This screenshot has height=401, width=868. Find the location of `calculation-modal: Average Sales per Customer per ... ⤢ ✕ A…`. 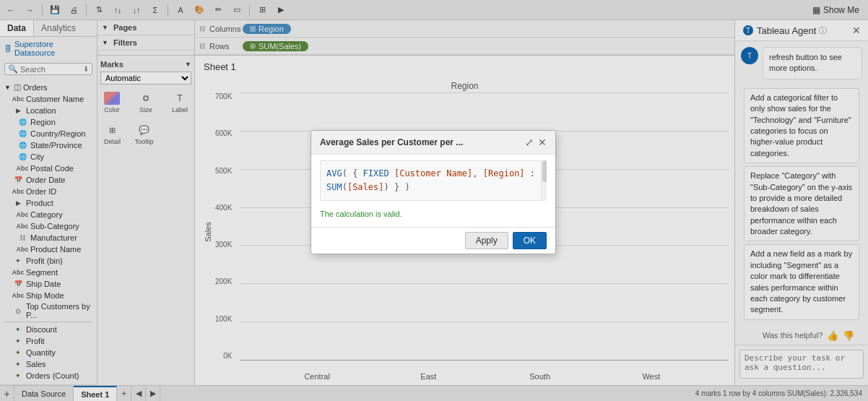

calculation-modal: Average Sales per Customer per ... ⤢ ✕ A… is located at coordinates (433, 192).